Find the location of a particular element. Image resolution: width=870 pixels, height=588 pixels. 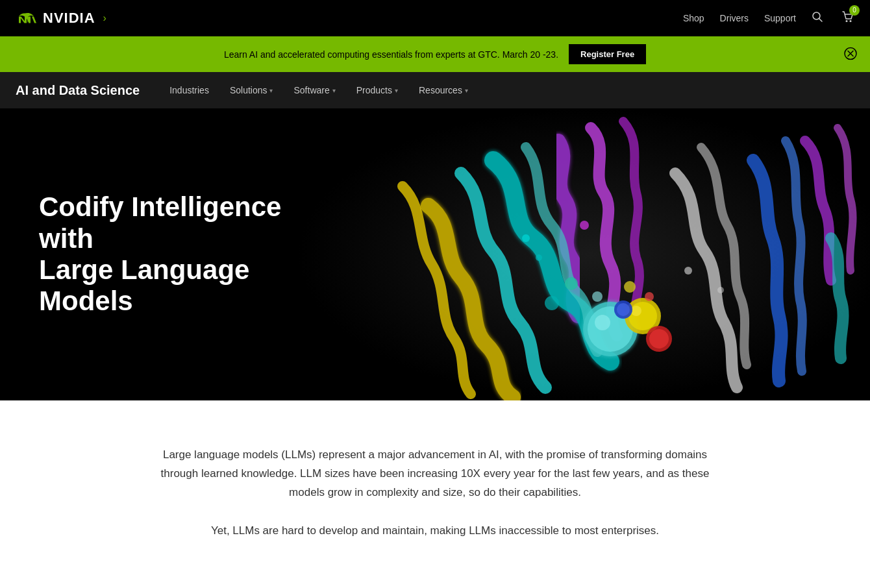

register-free-button: Register Free is located at coordinates (608, 55).